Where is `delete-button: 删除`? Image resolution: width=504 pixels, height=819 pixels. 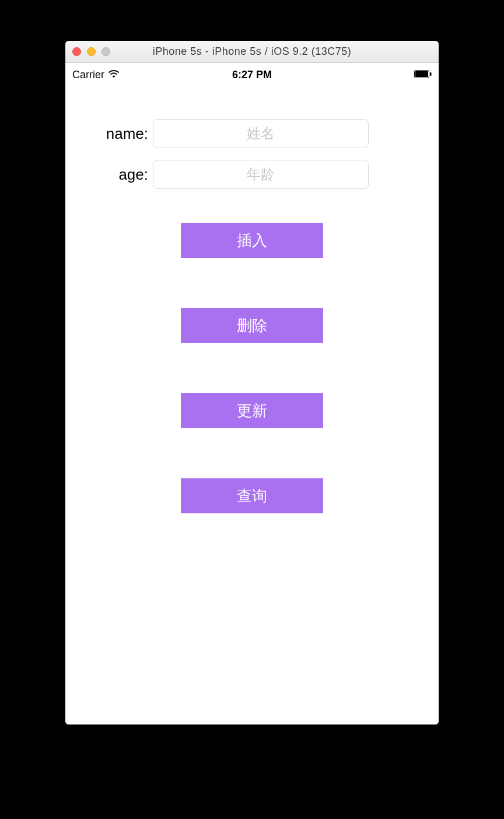
delete-button: 删除 is located at coordinates (252, 326).